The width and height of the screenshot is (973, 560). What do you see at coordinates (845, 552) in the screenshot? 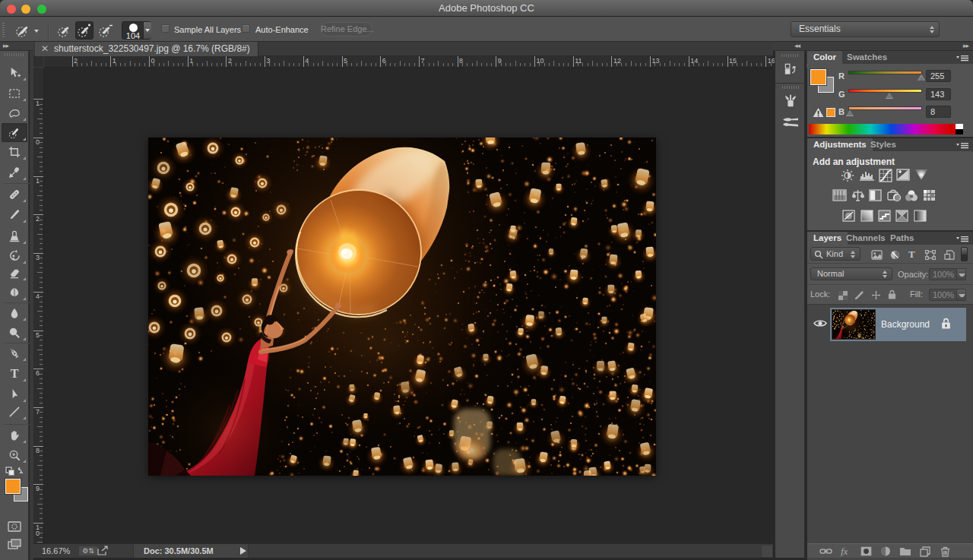
I see `svg-text: fx` at bounding box center [845, 552].